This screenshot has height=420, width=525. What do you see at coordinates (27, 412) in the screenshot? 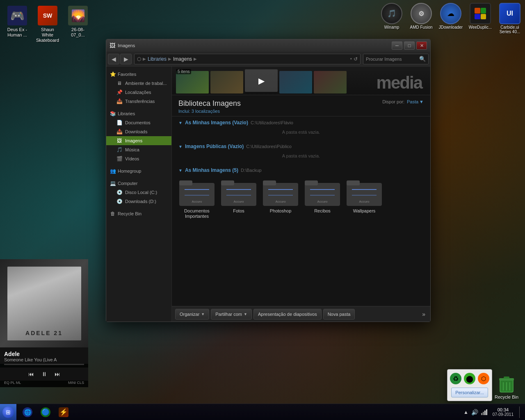
I see `taskbar-item-browser: 🌐` at bounding box center [27, 412].